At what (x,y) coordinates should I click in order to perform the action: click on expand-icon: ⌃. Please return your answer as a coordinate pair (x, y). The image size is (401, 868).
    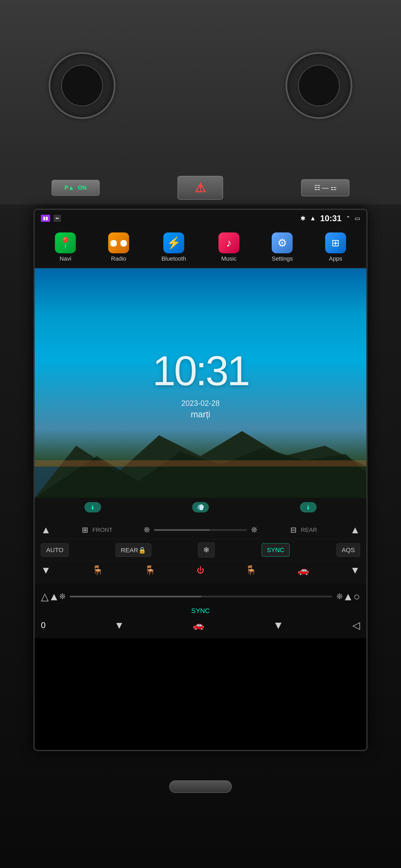
    Looking at the image, I should click on (348, 218).